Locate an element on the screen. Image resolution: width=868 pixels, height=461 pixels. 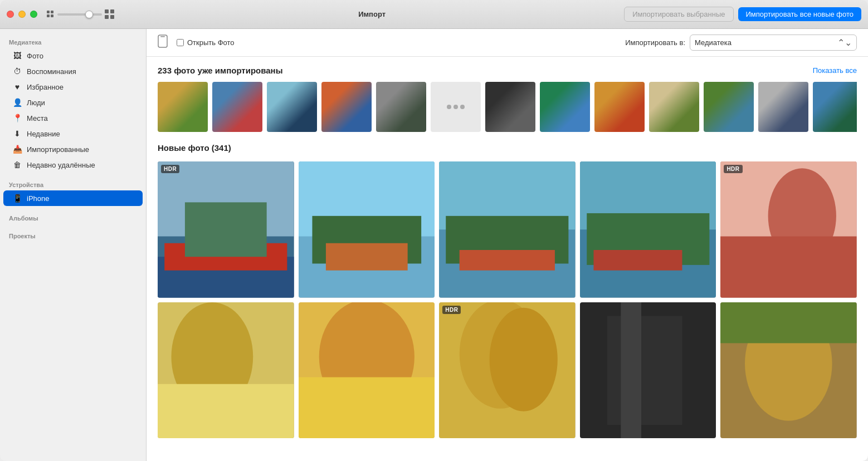
dropdown-chevron-icon: ⌃⌄ is located at coordinates (845, 42).